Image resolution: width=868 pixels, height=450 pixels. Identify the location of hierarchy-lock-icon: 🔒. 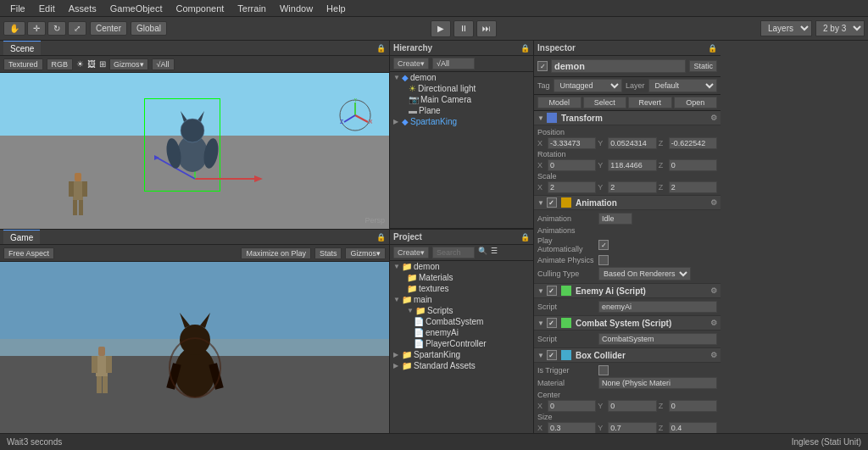
(526, 48).